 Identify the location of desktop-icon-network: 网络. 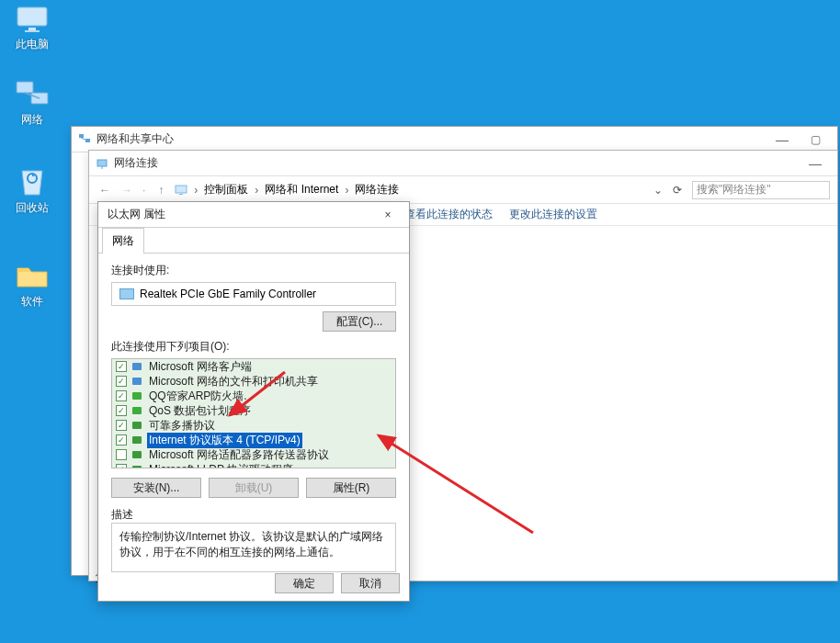
(32, 103).